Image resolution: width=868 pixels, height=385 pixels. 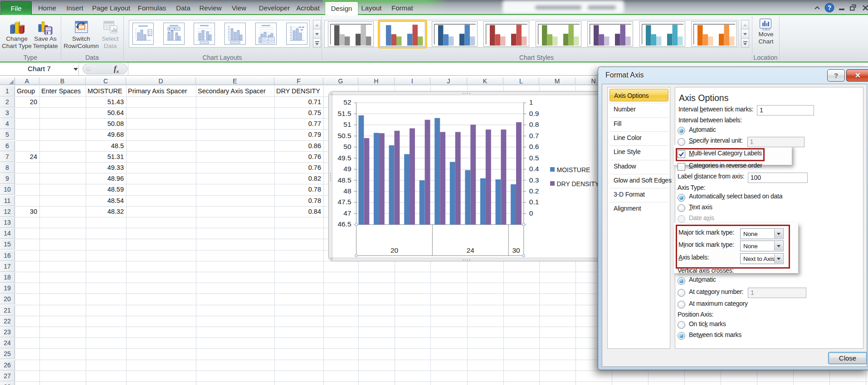 I want to click on row-header-11: 11, so click(x=7, y=201).